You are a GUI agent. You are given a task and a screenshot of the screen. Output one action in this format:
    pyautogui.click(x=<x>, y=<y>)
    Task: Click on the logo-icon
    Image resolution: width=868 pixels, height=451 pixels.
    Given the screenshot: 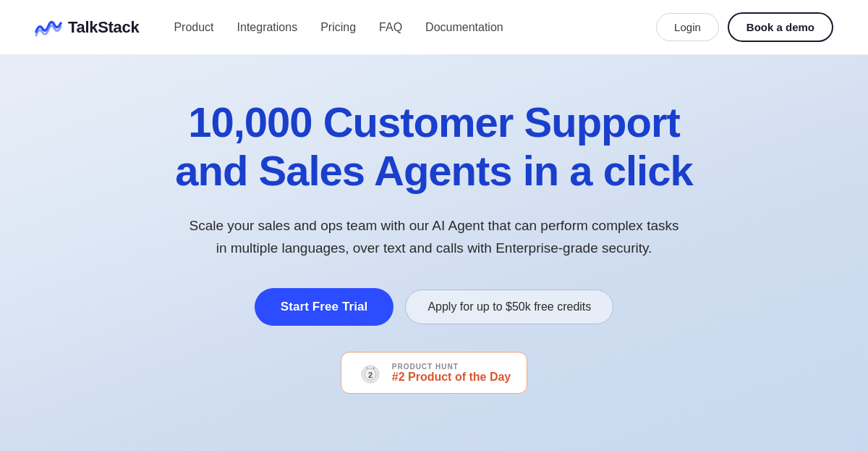 What is the action you would take?
    pyautogui.click(x=48, y=28)
    